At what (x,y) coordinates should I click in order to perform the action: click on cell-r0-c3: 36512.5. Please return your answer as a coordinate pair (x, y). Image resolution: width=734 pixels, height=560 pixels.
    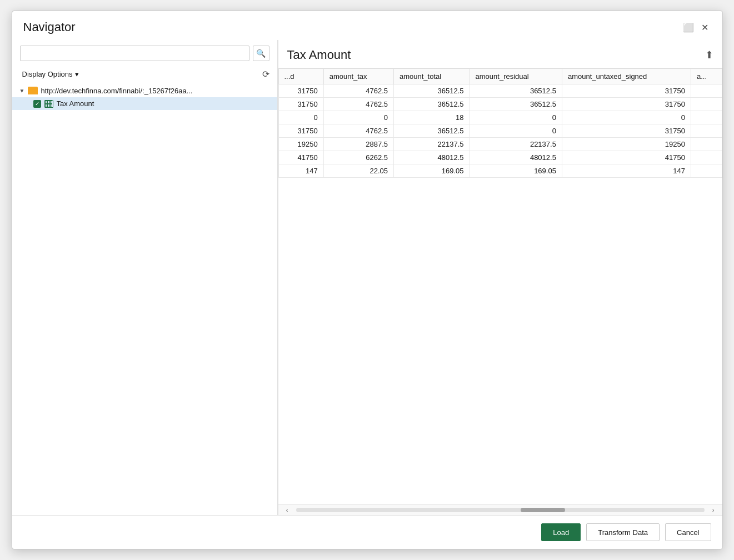
    Looking at the image, I should click on (516, 91).